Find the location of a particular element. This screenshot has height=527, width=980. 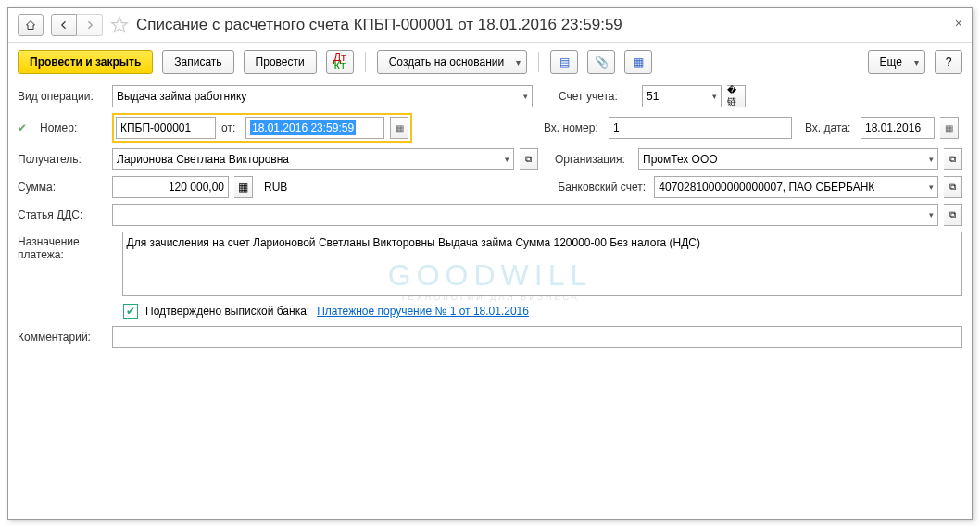

amount-calc-button: ▦ is located at coordinates (244, 187).